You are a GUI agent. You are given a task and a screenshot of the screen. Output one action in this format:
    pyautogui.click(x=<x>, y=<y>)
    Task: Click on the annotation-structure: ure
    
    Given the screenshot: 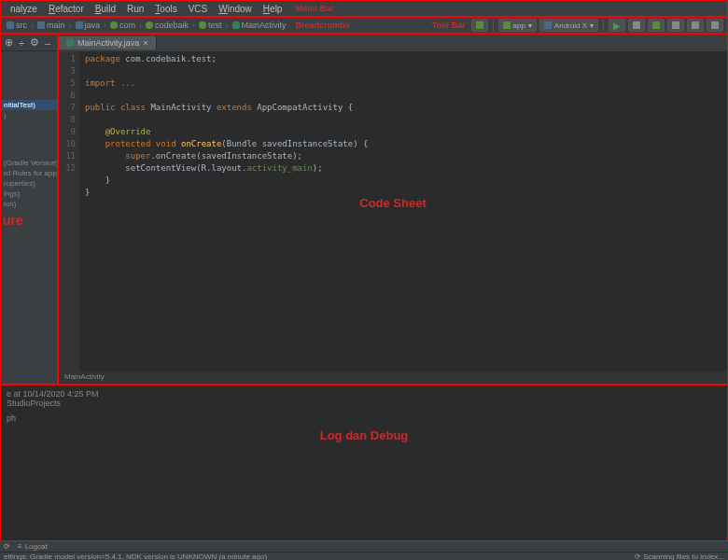 What is the action you would take?
    pyautogui.click(x=29, y=220)
    